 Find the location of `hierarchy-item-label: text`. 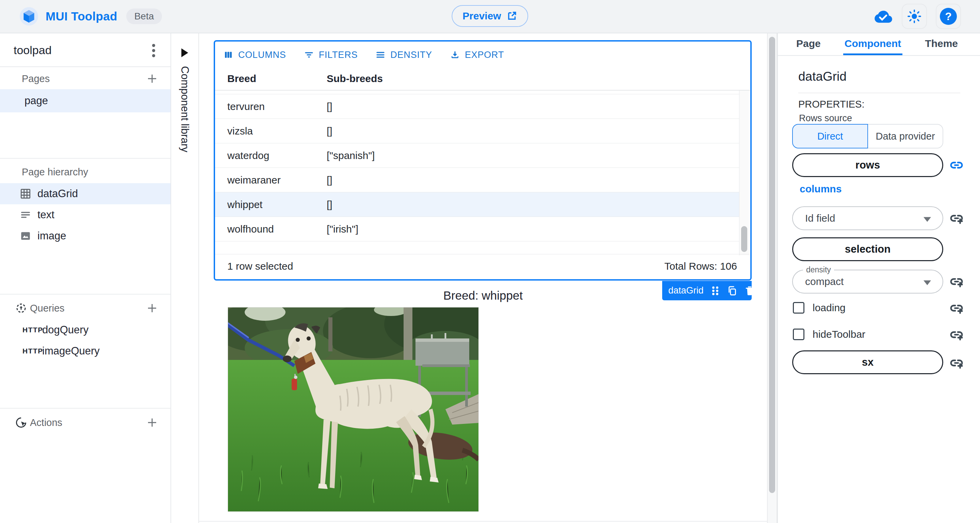

hierarchy-item-label: text is located at coordinates (46, 215).